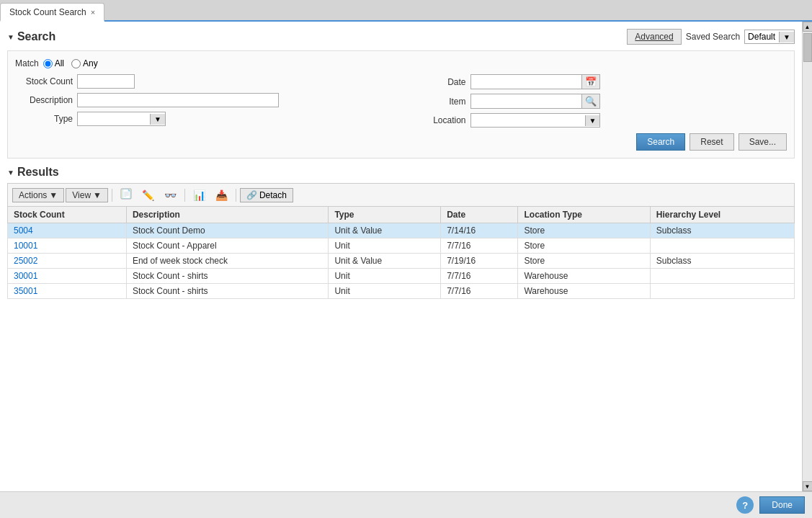 This screenshot has height=518, width=812. Describe the element at coordinates (808, 48) in the screenshot. I see `scroll-thumb` at that location.